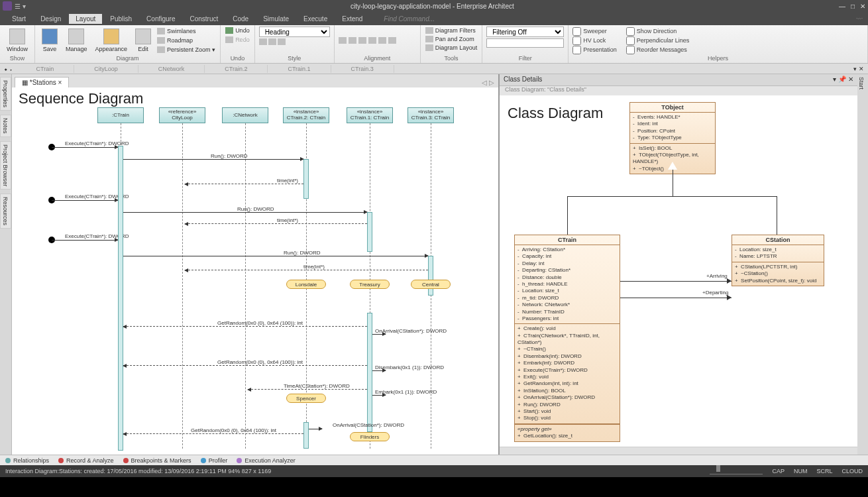  What do you see at coordinates (452, 48) in the screenshot?
I see `diagram-layout-button: Diagram Layout` at bounding box center [452, 48].